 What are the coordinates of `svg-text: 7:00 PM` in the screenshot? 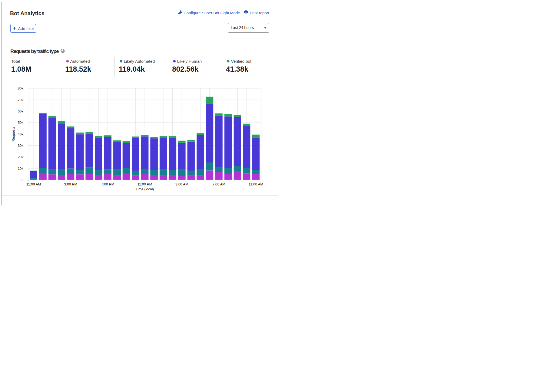 It's located at (108, 184).